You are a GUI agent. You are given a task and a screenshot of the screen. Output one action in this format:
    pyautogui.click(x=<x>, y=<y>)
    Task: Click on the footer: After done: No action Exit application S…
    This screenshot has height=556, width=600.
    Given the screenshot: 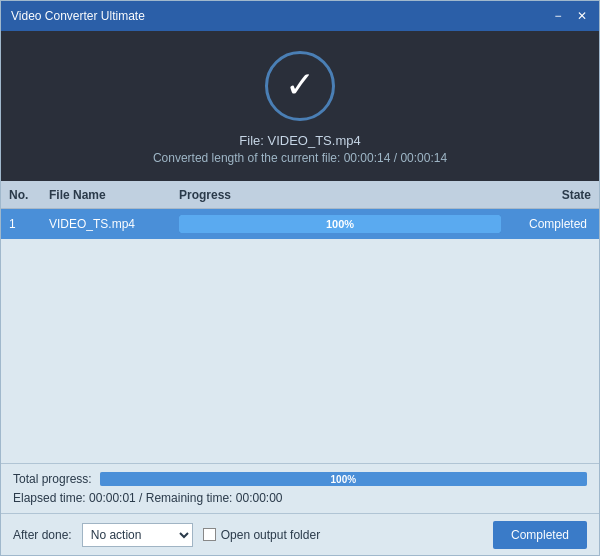 What is the action you would take?
    pyautogui.click(x=300, y=534)
    